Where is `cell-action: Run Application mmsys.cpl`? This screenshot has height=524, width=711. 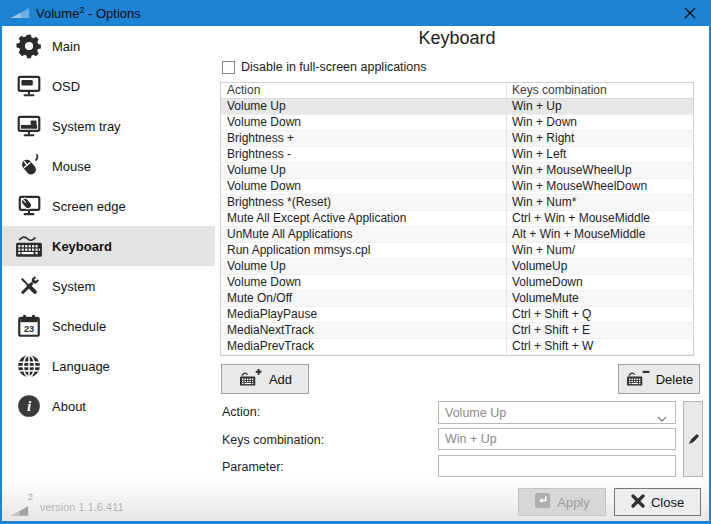
cell-action: Run Application mmsys.cpl is located at coordinates (364, 250).